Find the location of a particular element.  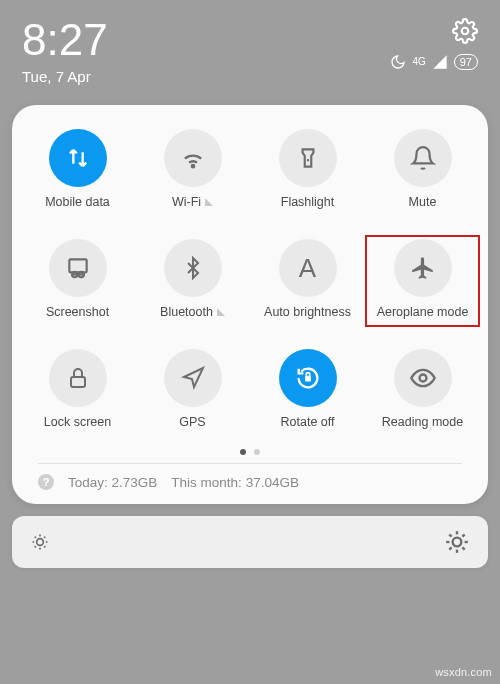

tile-label: Mute is located at coordinates (423, 202).